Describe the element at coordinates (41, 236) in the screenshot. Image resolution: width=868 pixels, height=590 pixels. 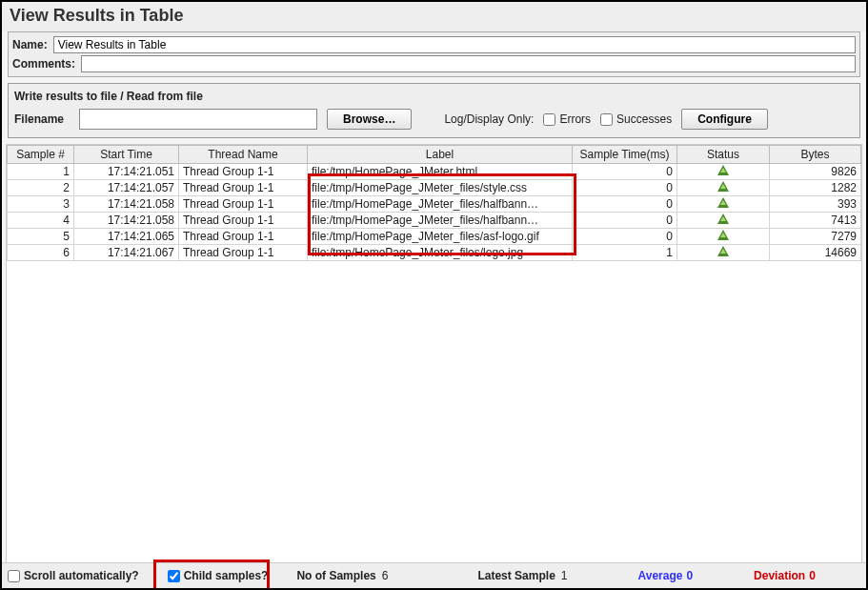
I see `cell-sample: 5` at that location.